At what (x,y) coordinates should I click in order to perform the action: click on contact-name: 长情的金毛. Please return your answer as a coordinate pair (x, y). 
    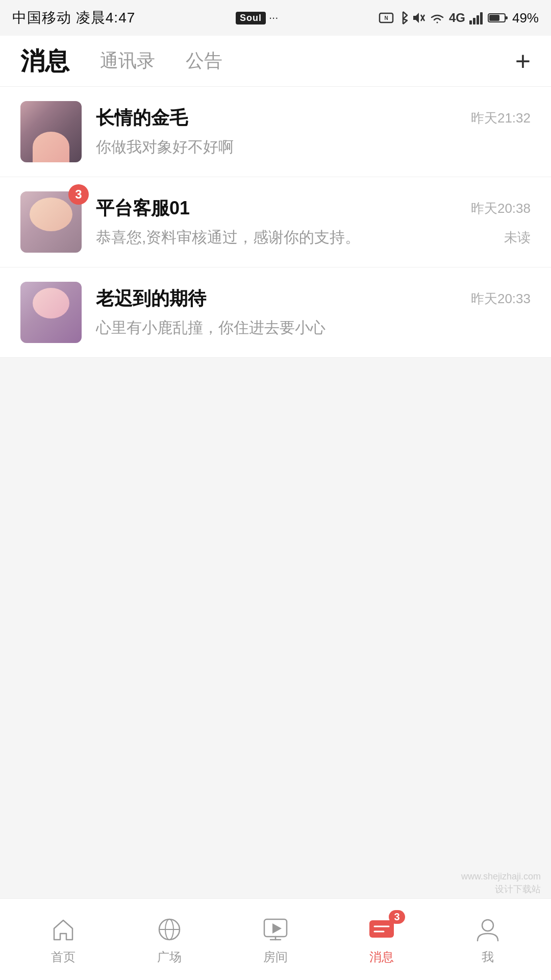
    Looking at the image, I should click on (142, 118).